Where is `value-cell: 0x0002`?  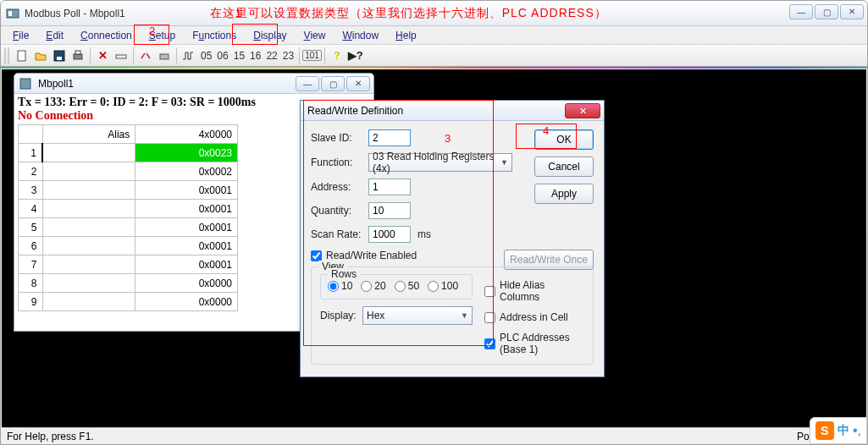
value-cell: 0x0002 is located at coordinates (186, 172).